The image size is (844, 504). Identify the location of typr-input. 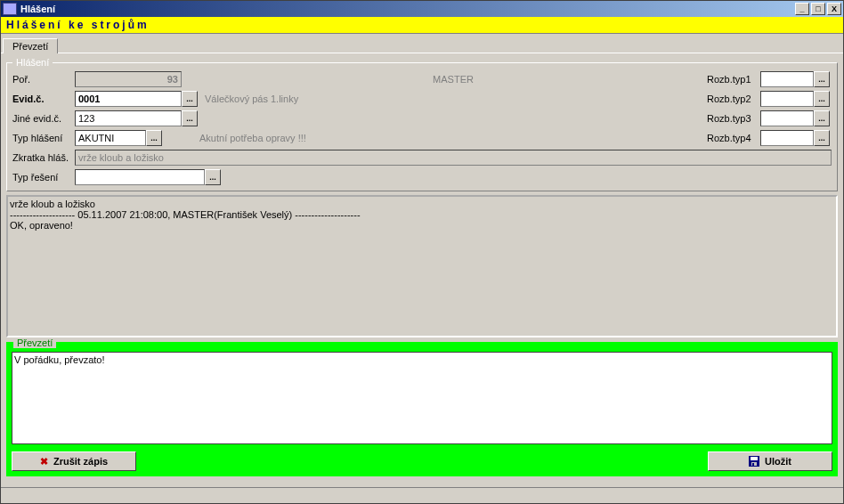
(140, 177).